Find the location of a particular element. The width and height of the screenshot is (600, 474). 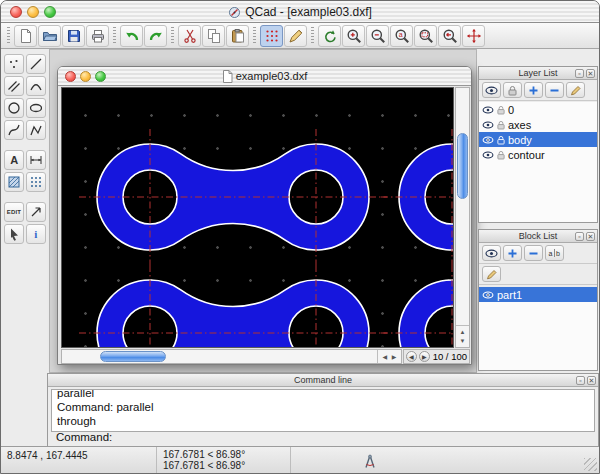

edit-tool-button: EDIT is located at coordinates (14, 212).